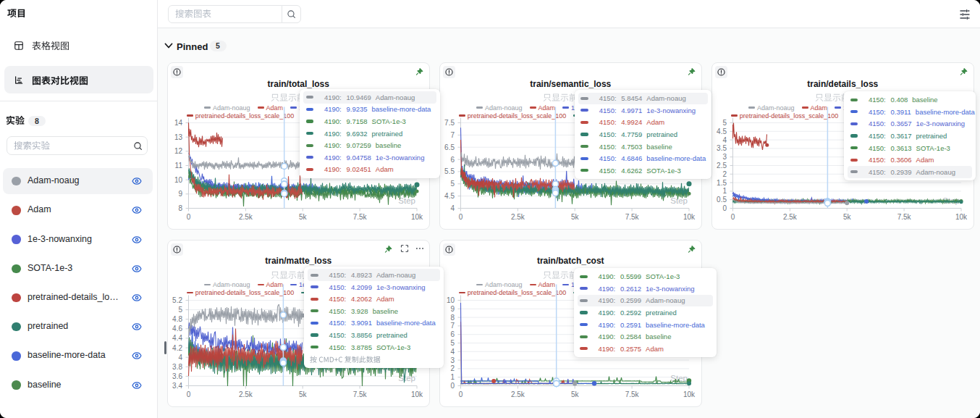 The width and height of the screenshot is (980, 418). What do you see at coordinates (178, 123) in the screenshot?
I see `svg-text: 14` at bounding box center [178, 123].